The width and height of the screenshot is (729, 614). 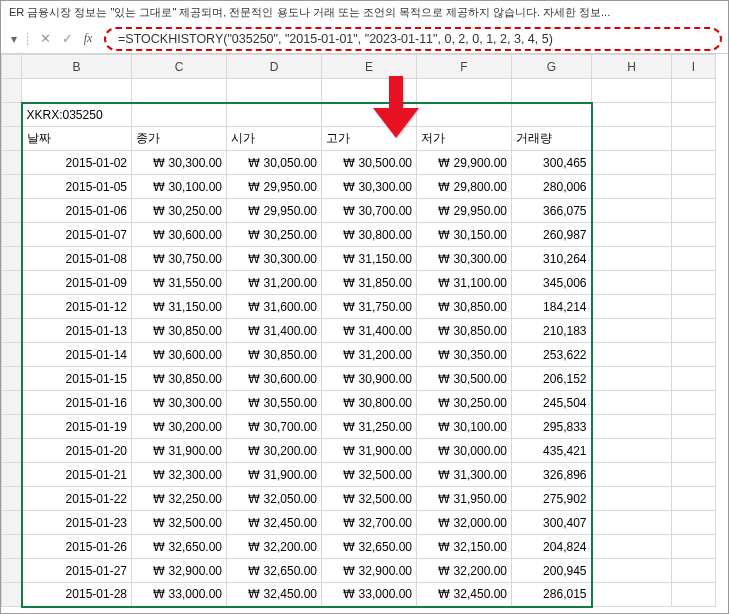 I want to click on cell-volume: 184,214, so click(x=552, y=307).